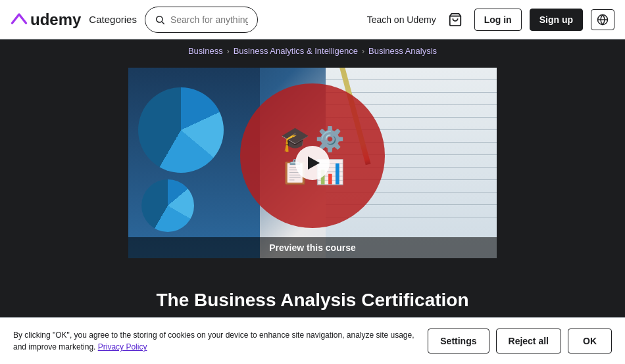 The height and width of the screenshot is (364, 625). Describe the element at coordinates (589, 341) in the screenshot. I see `cookie-ok-button: OK` at that location.